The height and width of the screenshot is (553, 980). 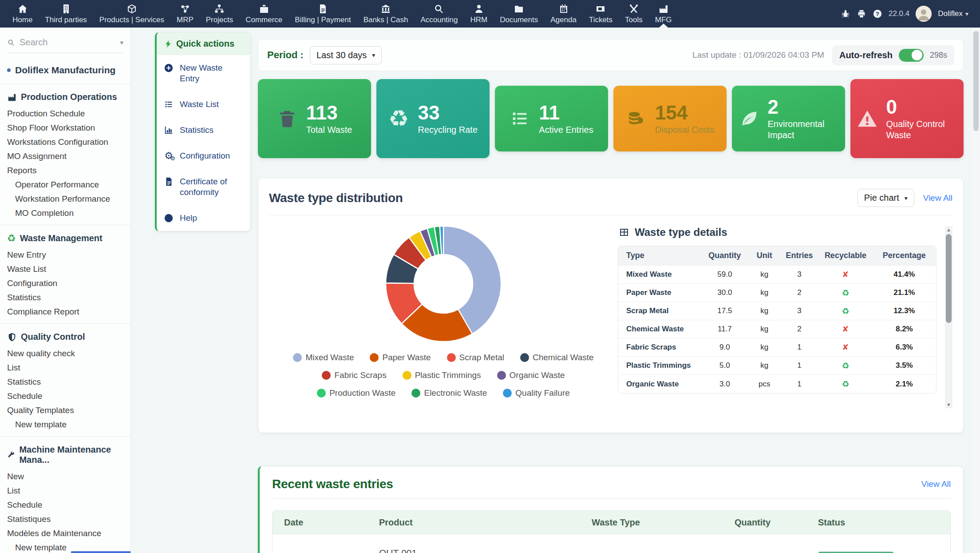 What do you see at coordinates (777, 293) in the screenshot?
I see `table-row-paper-waste: Paper Waste30.0kg2♻21.1%` at bounding box center [777, 293].